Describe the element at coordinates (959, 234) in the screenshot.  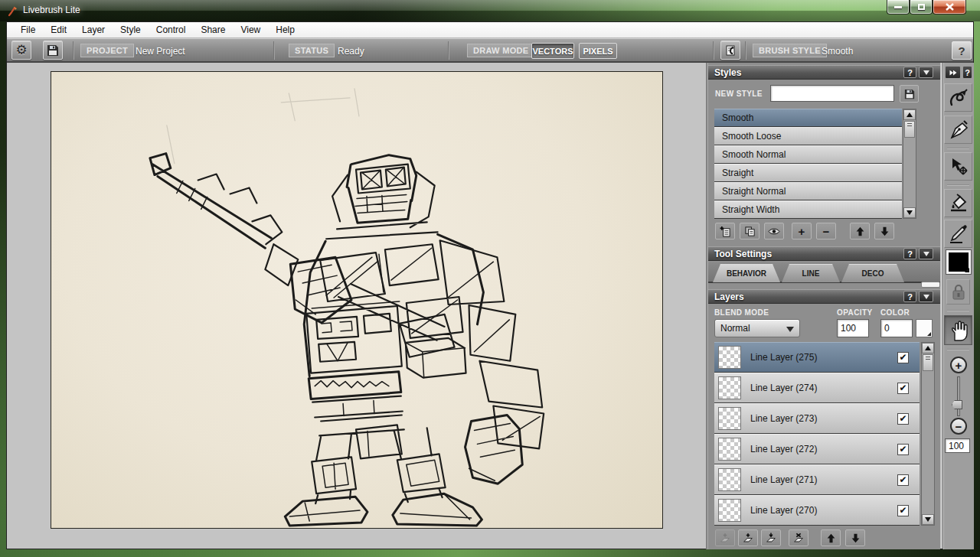
I see `eyedropper-tool-button` at that location.